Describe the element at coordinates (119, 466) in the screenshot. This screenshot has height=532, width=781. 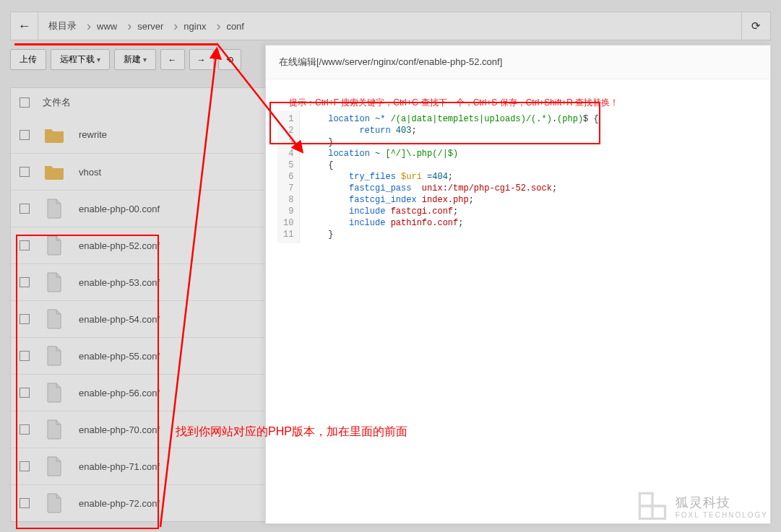
I see `file-name-label: enable-php-71.conf` at that location.